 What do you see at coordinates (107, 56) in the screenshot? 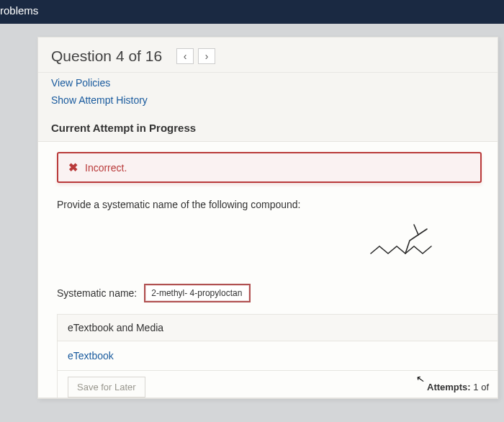
I see `question-number-title: Question 4 of 16` at bounding box center [107, 56].